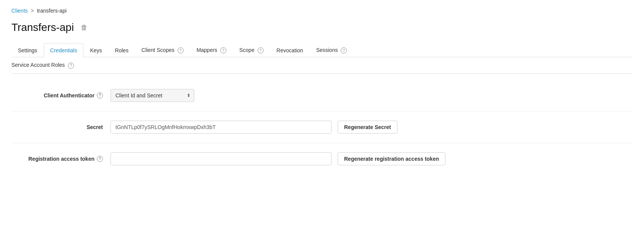  What do you see at coordinates (261, 50) in the screenshot?
I see `scope-help-icon: ?` at bounding box center [261, 50].